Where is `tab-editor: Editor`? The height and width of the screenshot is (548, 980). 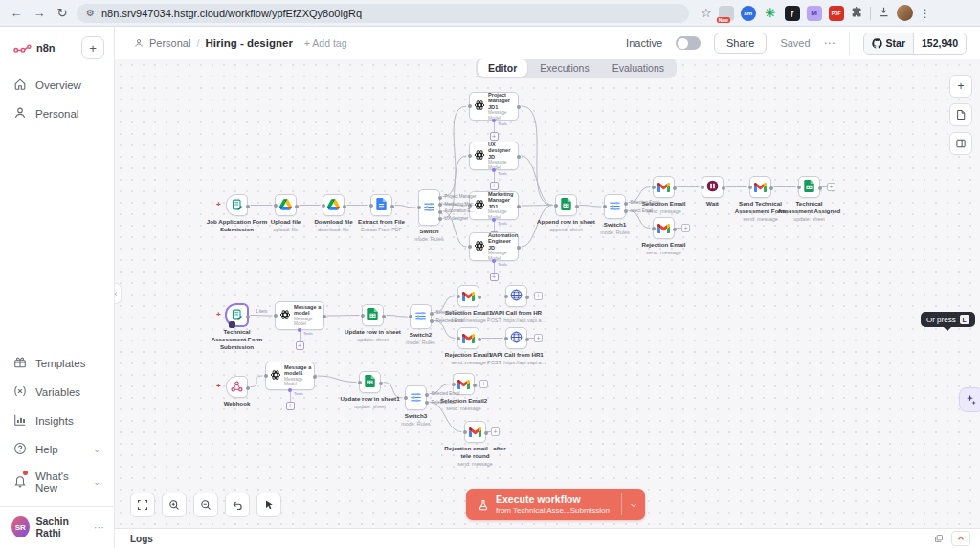
tab-editor: Editor is located at coordinates (502, 68).